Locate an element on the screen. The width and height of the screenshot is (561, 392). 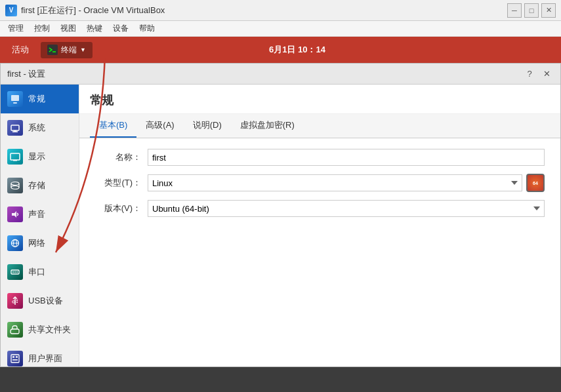
name-input-wrap is located at coordinates (346, 157).